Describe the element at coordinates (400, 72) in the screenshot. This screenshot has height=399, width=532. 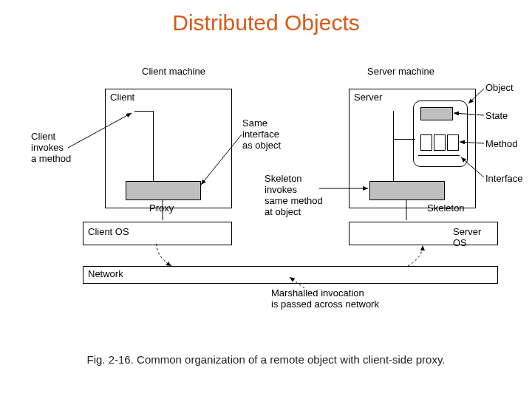
I see `server-machine-label: Server machine` at that location.